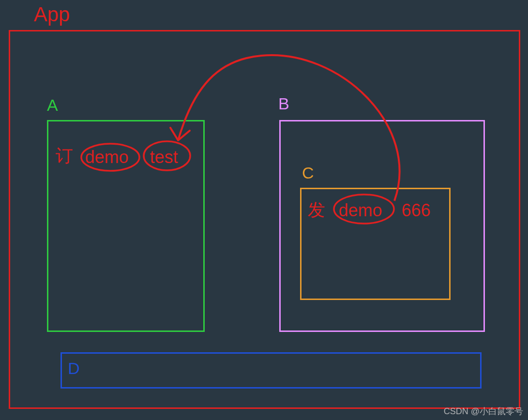  What do you see at coordinates (164, 157) in the screenshot?
I see `annotation-a-test: test` at bounding box center [164, 157].